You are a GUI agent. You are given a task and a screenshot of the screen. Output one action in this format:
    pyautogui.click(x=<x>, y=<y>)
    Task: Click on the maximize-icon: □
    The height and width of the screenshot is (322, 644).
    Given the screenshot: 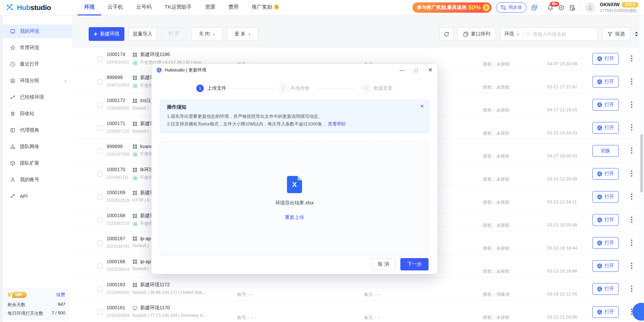 What is the action you would take?
    pyautogui.click(x=417, y=70)
    